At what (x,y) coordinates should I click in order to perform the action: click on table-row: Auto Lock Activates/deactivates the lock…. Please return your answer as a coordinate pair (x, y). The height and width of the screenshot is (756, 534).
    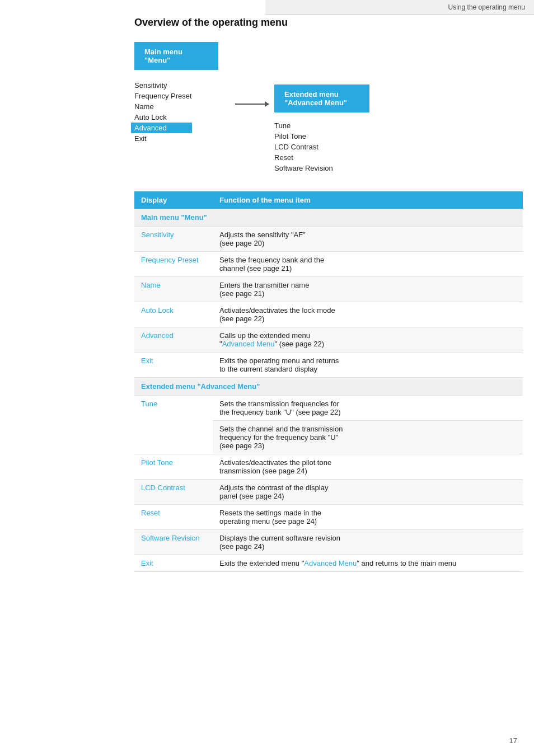
    Looking at the image, I should click on (329, 314).